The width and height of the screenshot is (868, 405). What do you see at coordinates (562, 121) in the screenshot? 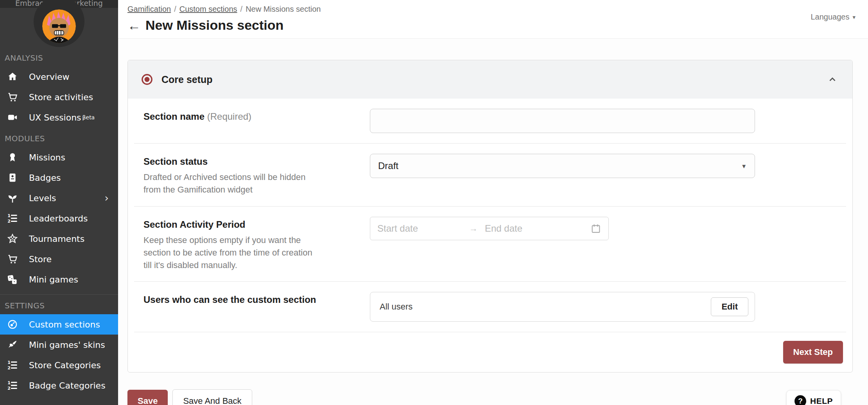
I see `section-name-input` at bounding box center [562, 121].